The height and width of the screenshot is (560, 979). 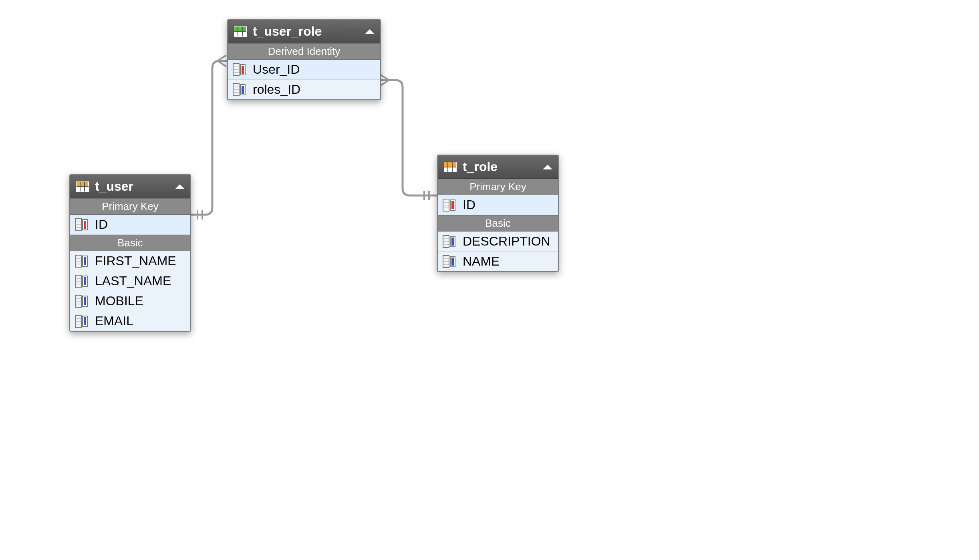 I want to click on column-name: NAME, so click(x=508, y=261).